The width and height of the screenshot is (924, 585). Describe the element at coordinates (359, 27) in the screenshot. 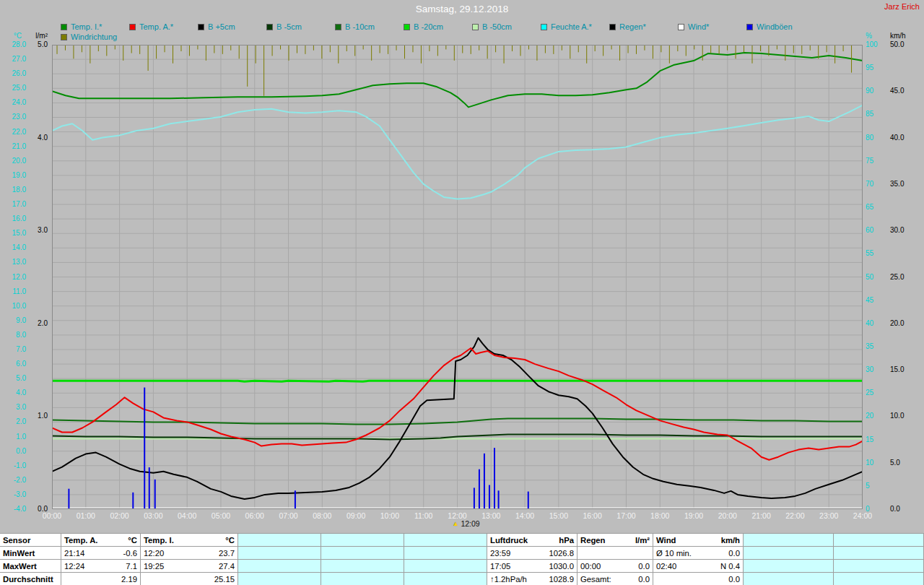

I see `legend-label: B -10cm` at that location.